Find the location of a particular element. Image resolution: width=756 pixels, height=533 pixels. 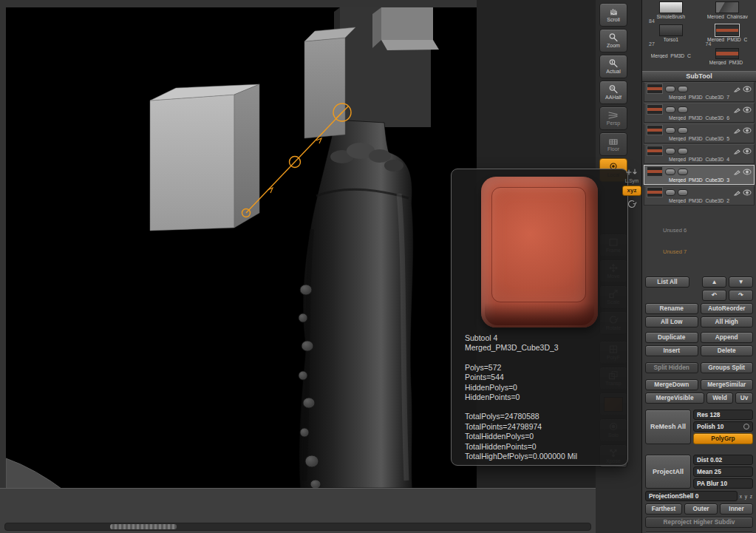

symmetry-axes-icon is located at coordinates (632, 172).